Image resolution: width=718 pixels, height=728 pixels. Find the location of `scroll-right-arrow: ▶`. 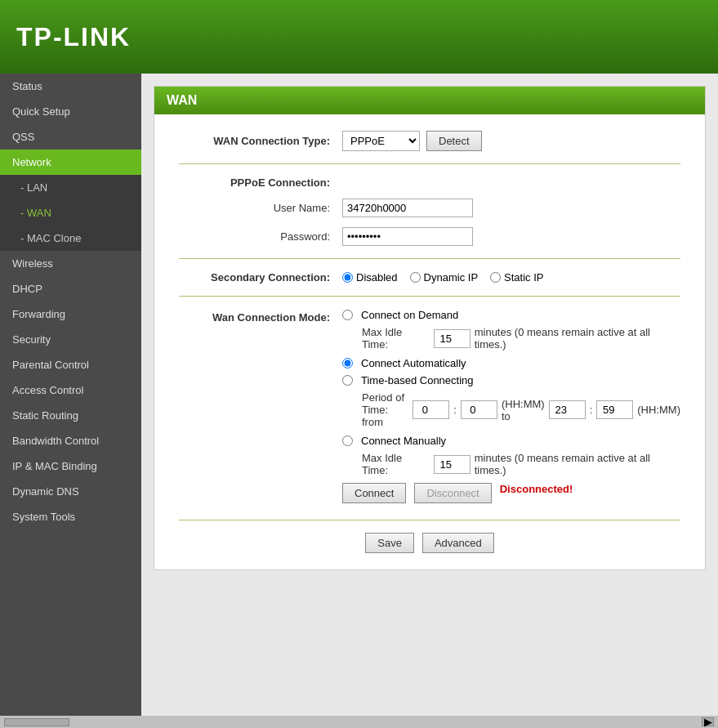

scroll-right-arrow: ▶ is located at coordinates (707, 722).